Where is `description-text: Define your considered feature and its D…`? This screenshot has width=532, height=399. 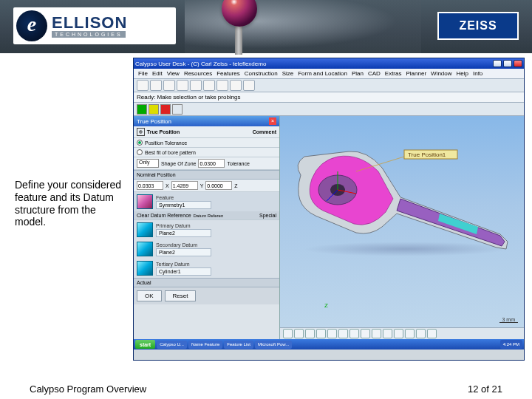
description-text: Define your considered feature and its D… is located at coordinates (68, 204).